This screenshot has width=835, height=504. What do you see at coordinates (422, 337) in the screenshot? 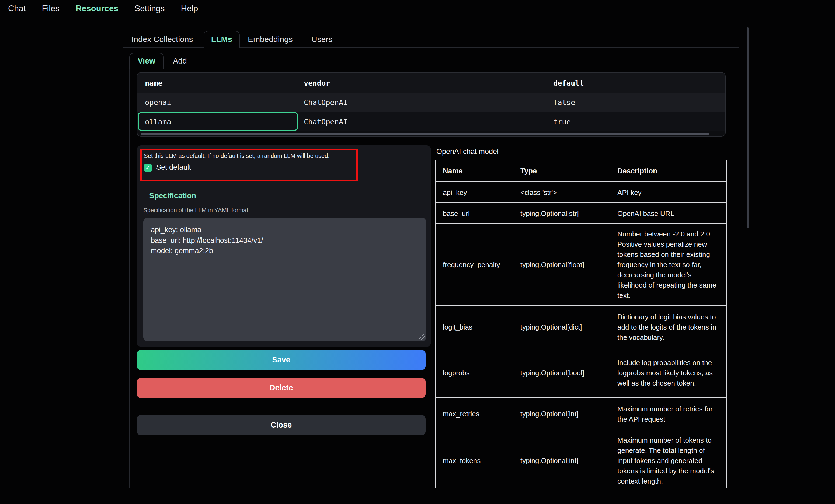
I see `resize-handle-icon` at bounding box center [422, 337].